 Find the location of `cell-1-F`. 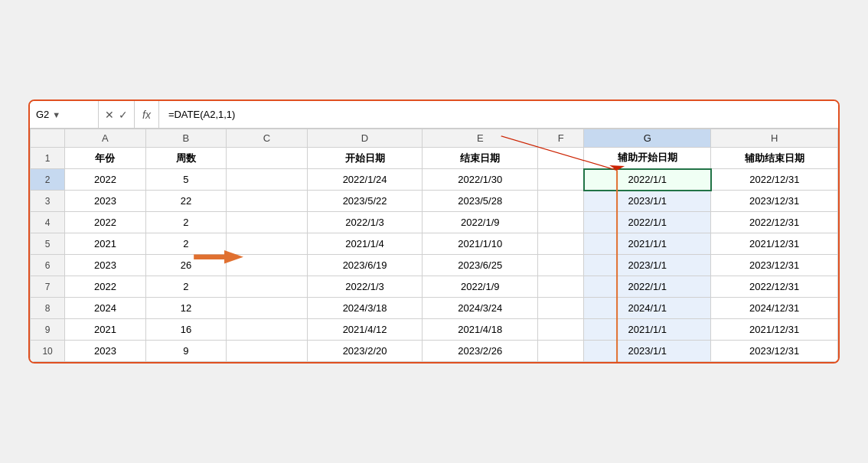

cell-1-F is located at coordinates (561, 158).